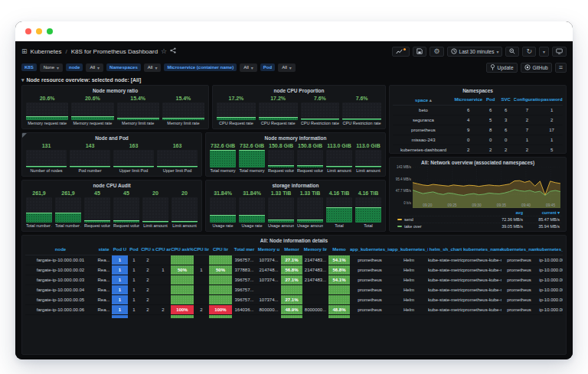 The height and width of the screenshot is (374, 588). Describe the element at coordinates (478, 219) in the screenshot. I see `chart-legend: avgcurrent ▾send72.36 MB/s85.47 MB/stake…` at that location.